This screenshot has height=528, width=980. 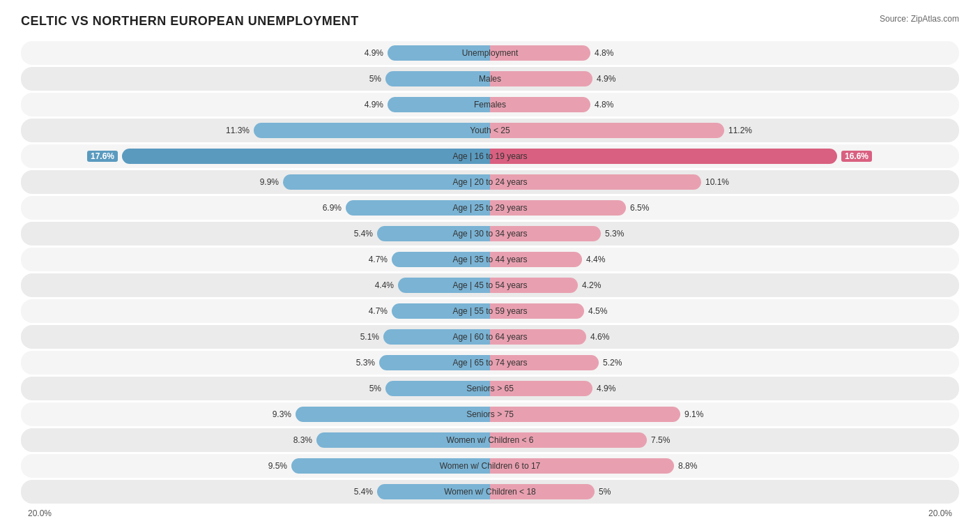 I want to click on right-half-3: 11.2%, so click(x=725, y=130).